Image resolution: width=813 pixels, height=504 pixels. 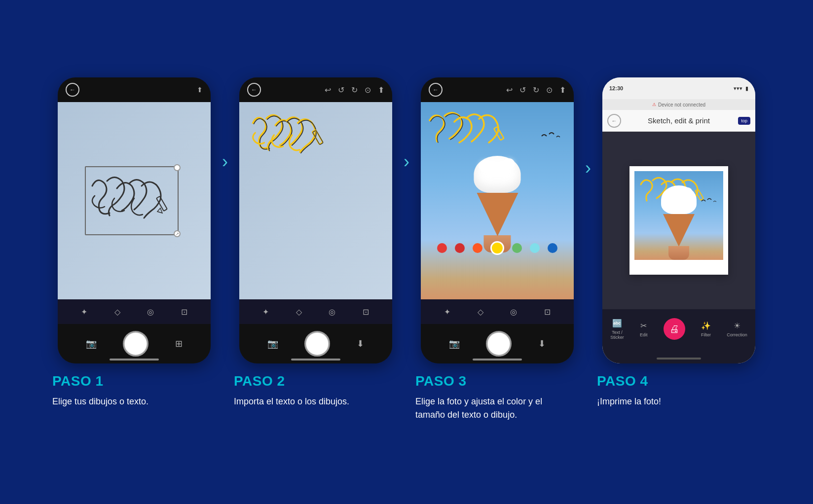 I want to click on step2: ← ↩ ↺ ↻ ⊙ ⬆, so click(x=316, y=246).